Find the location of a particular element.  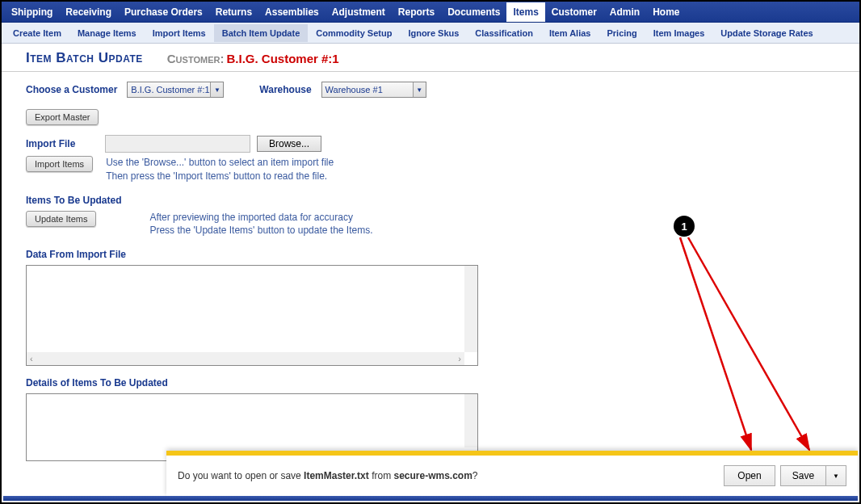

customer-value: B.I.G. Customer #:1 is located at coordinates (283, 58).